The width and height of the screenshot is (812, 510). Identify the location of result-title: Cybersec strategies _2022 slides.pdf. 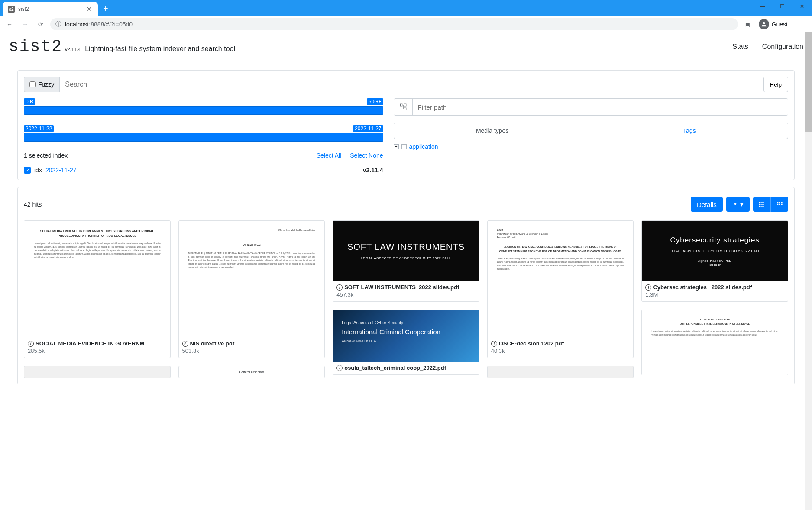
(702, 287).